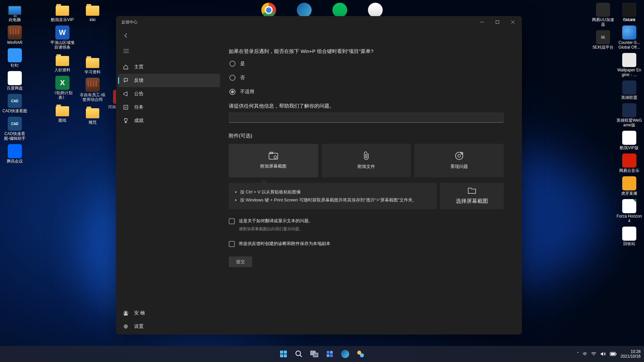 The image size is (644, 362). I want to click on start-button, so click(283, 354).